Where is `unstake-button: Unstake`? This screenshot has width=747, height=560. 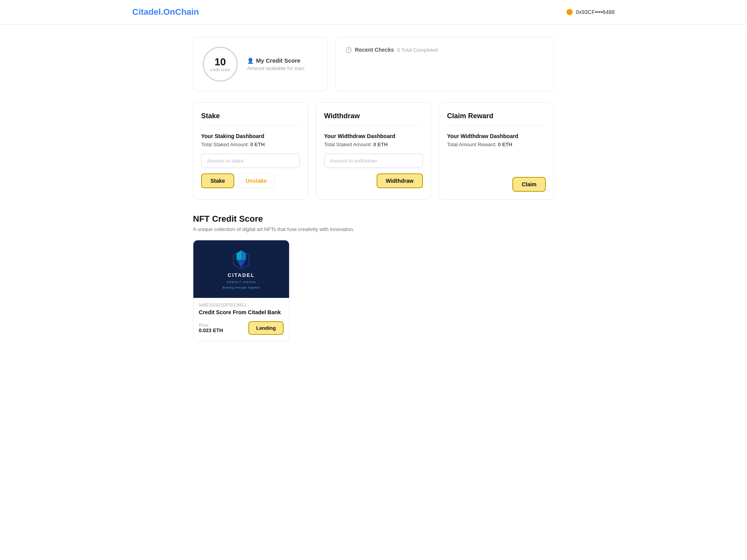
unstake-button: Unstake is located at coordinates (256, 181).